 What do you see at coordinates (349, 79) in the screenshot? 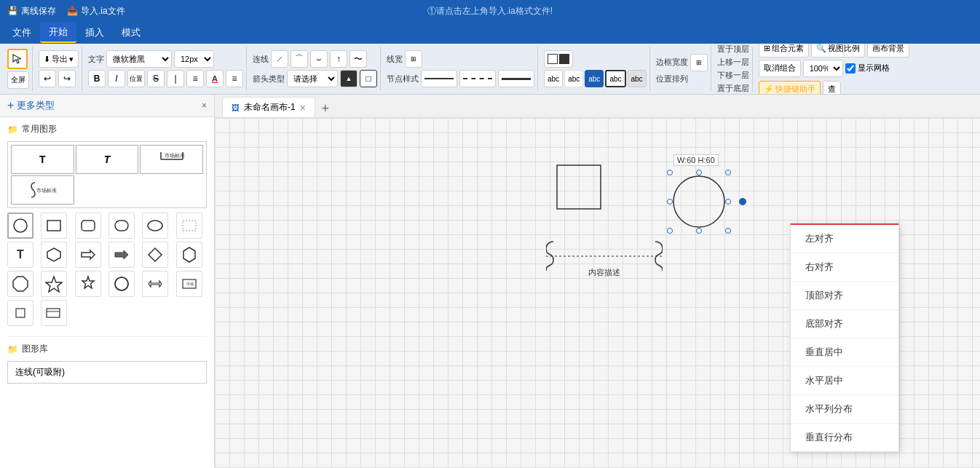
I see `fill-color-btn: ▲` at bounding box center [349, 79].